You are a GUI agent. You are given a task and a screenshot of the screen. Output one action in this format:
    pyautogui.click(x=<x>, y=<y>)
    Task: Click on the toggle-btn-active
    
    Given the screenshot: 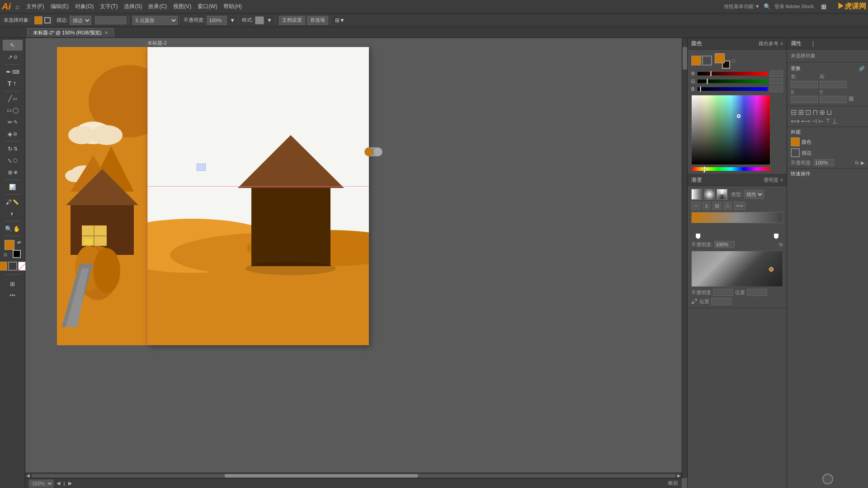 What is the action you would take?
    pyautogui.click(x=369, y=152)
    